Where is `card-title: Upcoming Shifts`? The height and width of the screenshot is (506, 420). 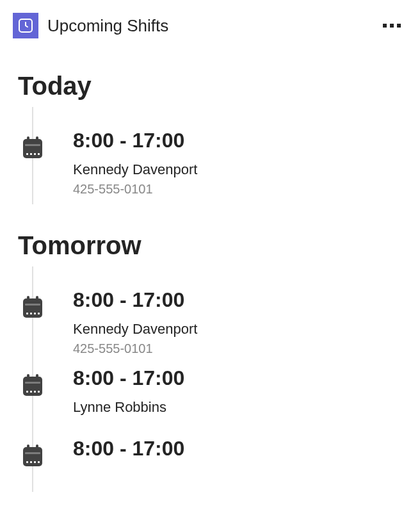
card-title: Upcoming Shifts is located at coordinates (108, 26).